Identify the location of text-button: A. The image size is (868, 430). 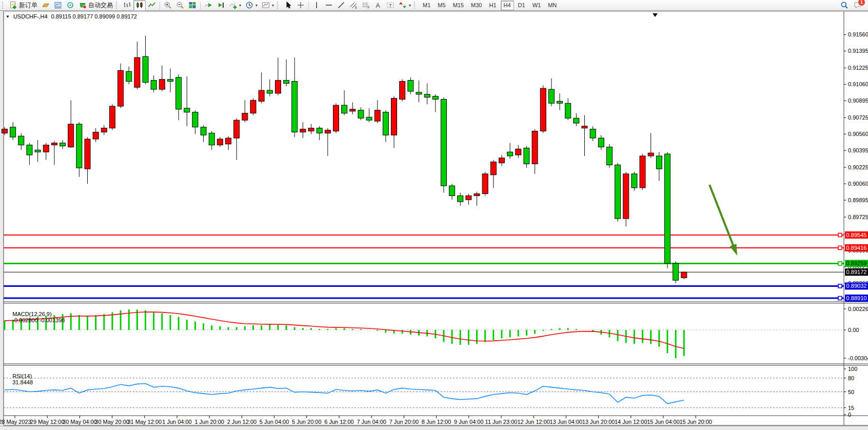
(378, 5).